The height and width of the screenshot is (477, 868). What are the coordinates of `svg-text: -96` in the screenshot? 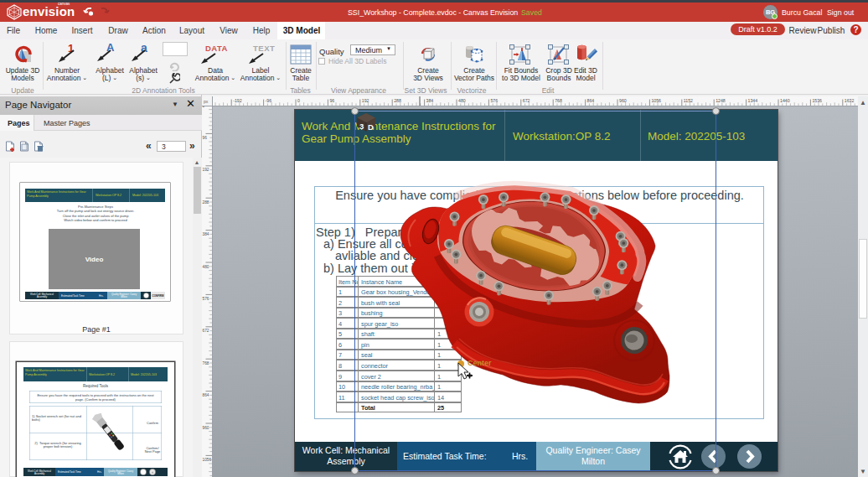 It's located at (269, 101).